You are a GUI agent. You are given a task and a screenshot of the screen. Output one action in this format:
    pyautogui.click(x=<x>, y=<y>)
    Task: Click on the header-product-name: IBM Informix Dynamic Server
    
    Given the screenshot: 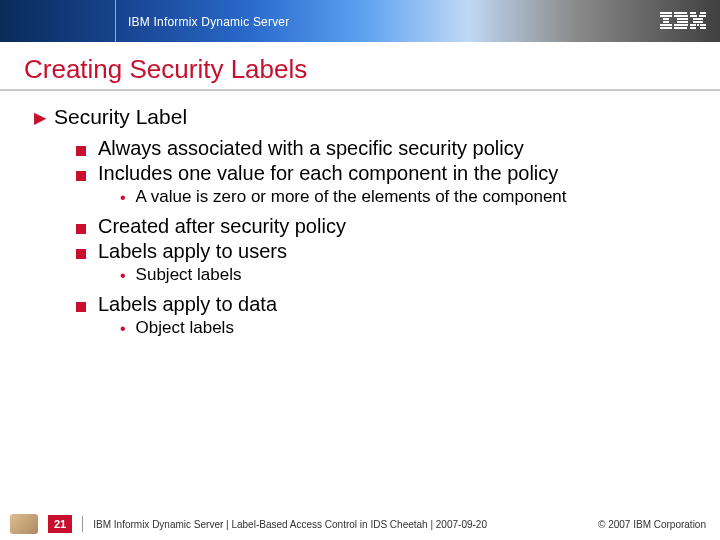 What is the action you would take?
    pyautogui.click(x=156, y=21)
    